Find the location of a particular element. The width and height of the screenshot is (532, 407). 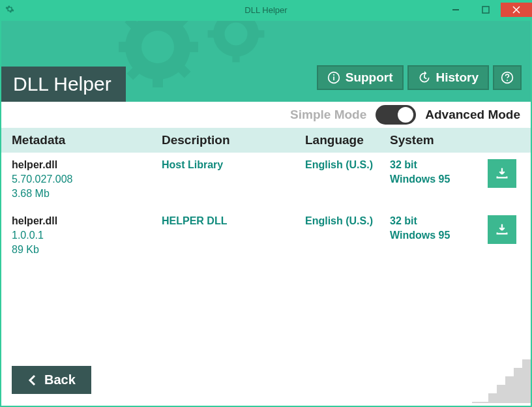

back-button: Back is located at coordinates (52, 380).